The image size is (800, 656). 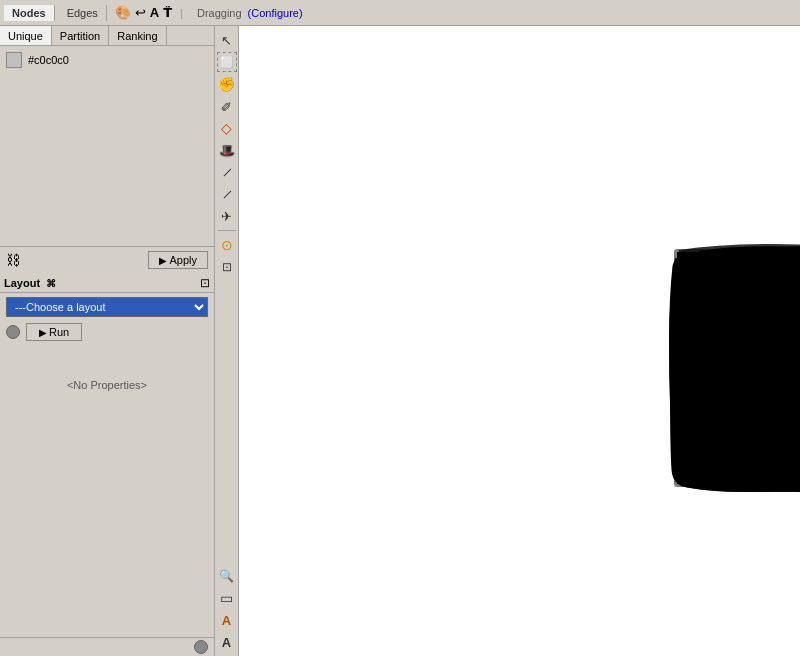 I want to click on font-a-tool-btn: A, so click(x=227, y=620).